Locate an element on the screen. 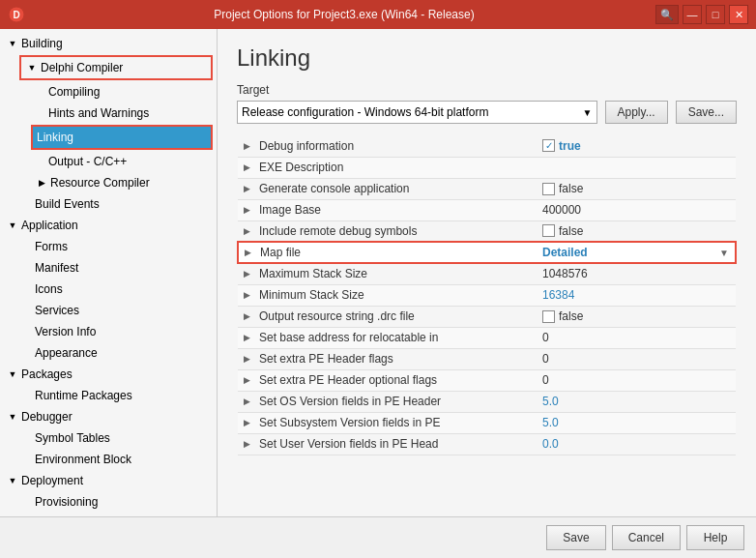 This screenshot has width=756, height=558. sidebar-item-manifest: Manifest is located at coordinates (108, 268).